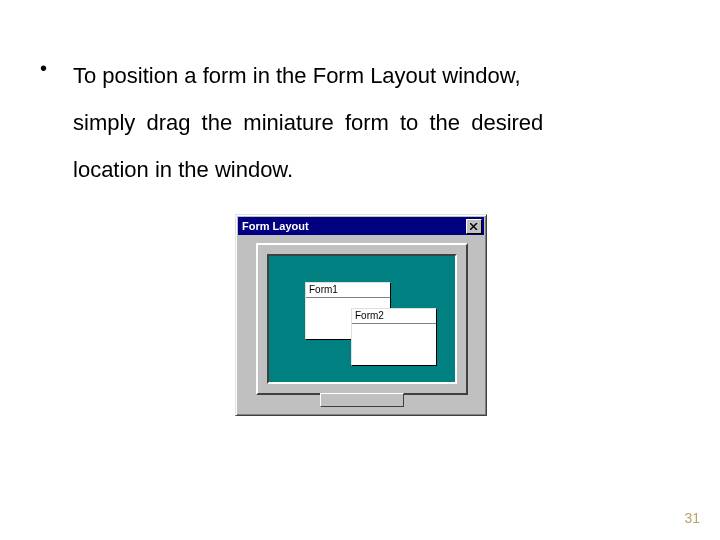 This screenshot has height=540, width=720. Describe the element at coordinates (308, 76) in the screenshot. I see `bullet-line-1: To position a form in the Form Layout wi…` at that location.